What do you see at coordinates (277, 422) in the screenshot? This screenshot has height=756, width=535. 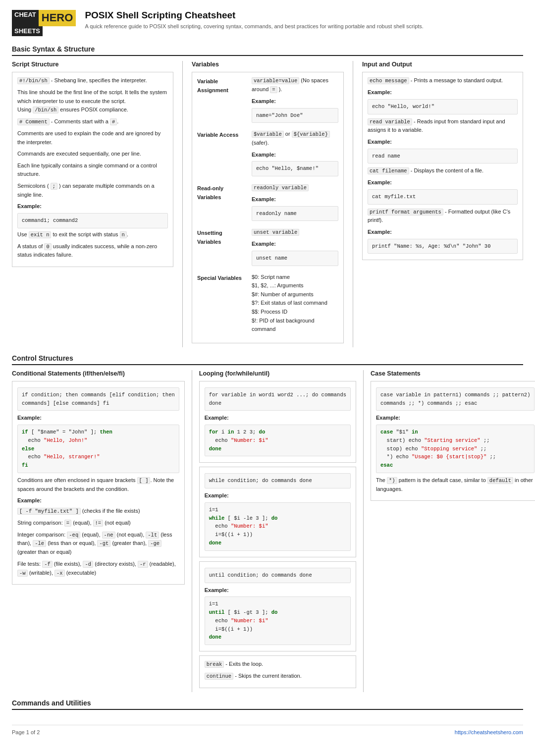 I see `for-box: for variable in word1 word2 ...; do comm…` at bounding box center [277, 422].